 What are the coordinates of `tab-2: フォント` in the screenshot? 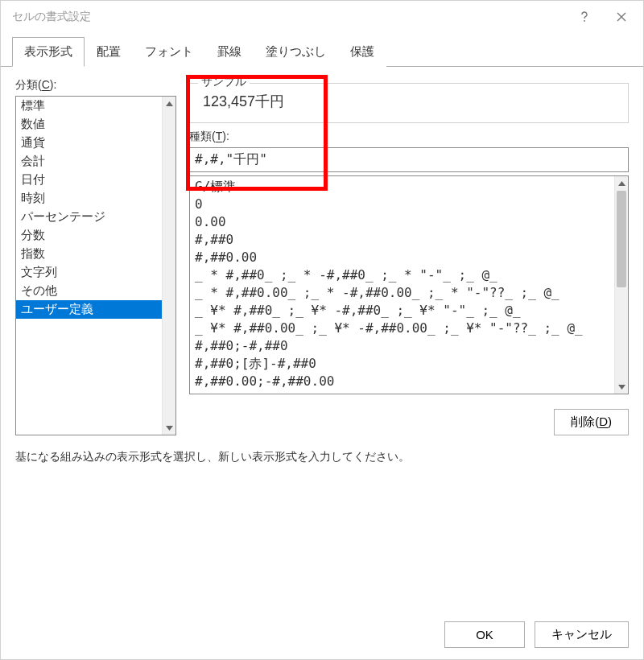 It's located at (169, 52).